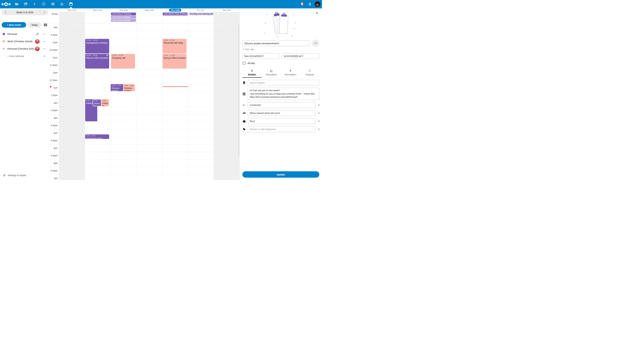 This screenshot has height=360, width=644. Describe the element at coordinates (281, 56) in the screenshot. I see `datetime-row: from 01/14/2020 at 1:00 PM to 01/14/2020…` at that location.